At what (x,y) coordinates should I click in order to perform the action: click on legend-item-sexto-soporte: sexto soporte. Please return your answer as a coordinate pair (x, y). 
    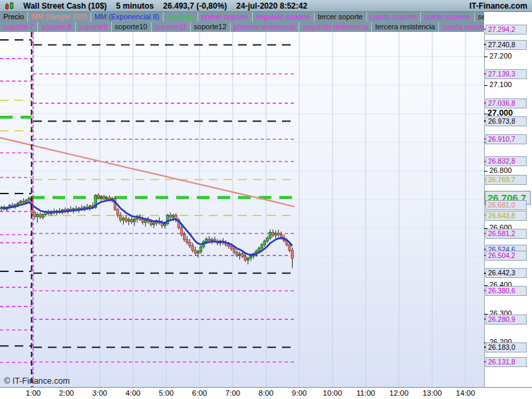
    Looking at the image, I should click on (479, 17).